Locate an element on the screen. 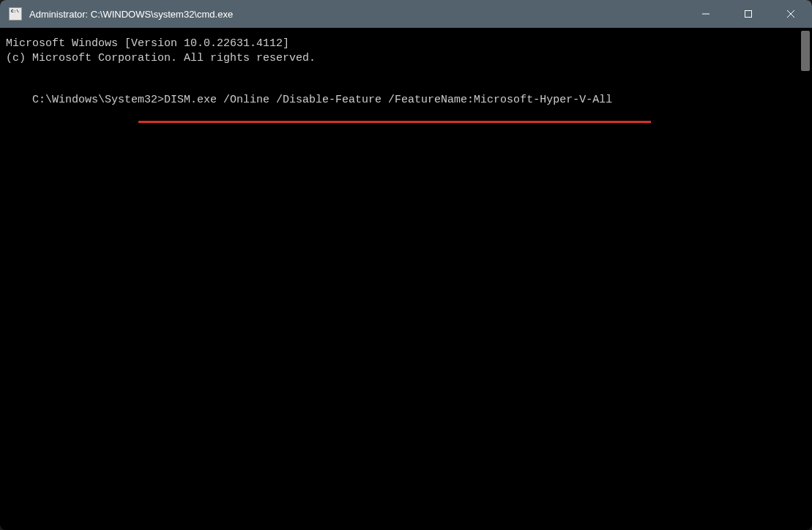 The width and height of the screenshot is (812, 530). command-text: DISM.exe /Online /Disable-Feature /Featu… is located at coordinates (388, 100).